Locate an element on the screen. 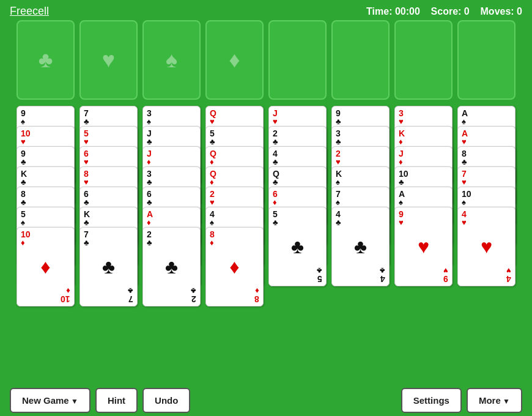 The height and width of the screenshot is (416, 532). table-row: 10♦♦10♦ is located at coordinates (45, 267).